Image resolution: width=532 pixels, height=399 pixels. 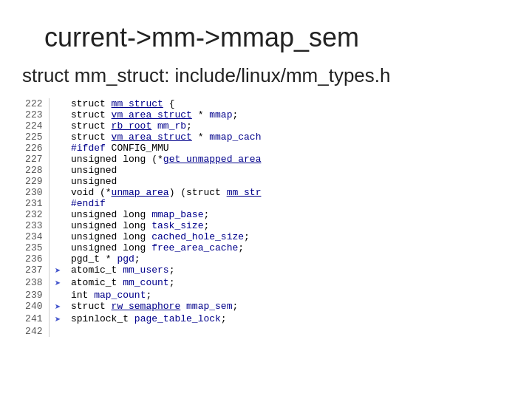 I want to click on line-number: 225, so click(x=35, y=137).